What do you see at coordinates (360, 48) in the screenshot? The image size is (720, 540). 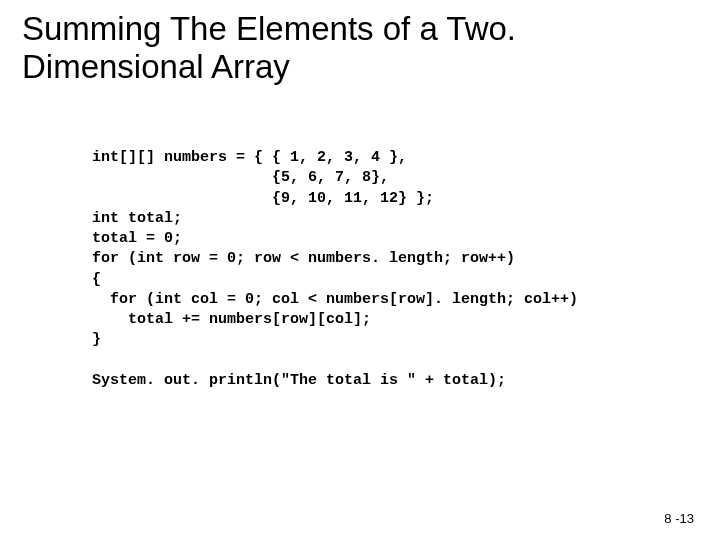 I see `slide-title: Summing The Elements of a Two. Dimension…` at bounding box center [360, 48].